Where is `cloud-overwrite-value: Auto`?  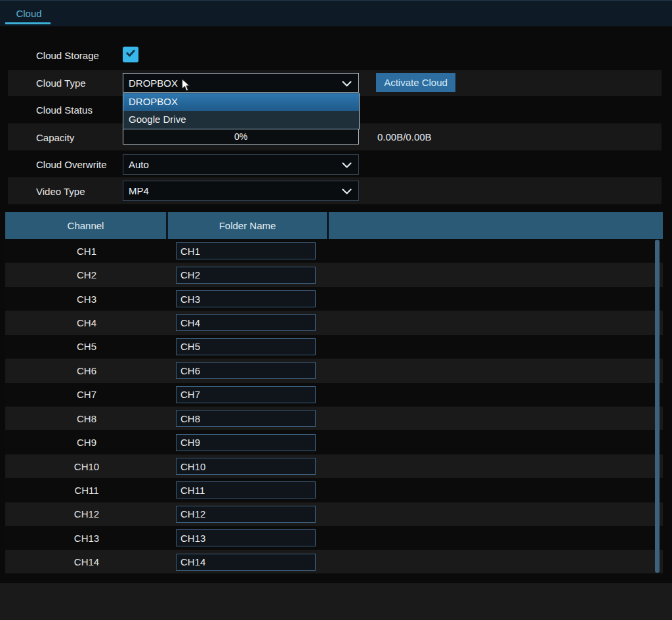 cloud-overwrite-value: Auto is located at coordinates (235, 164).